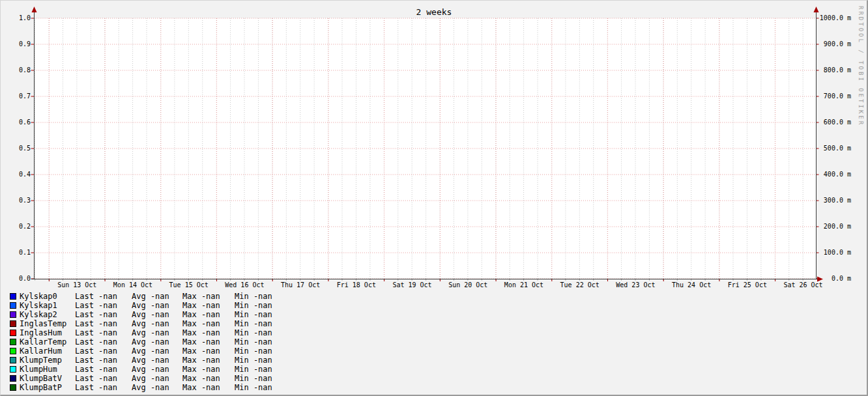 The width and height of the screenshot is (868, 396). What do you see at coordinates (18, 44) in the screenshot?
I see `y-axis-left-label: 0.9` at bounding box center [18, 44].